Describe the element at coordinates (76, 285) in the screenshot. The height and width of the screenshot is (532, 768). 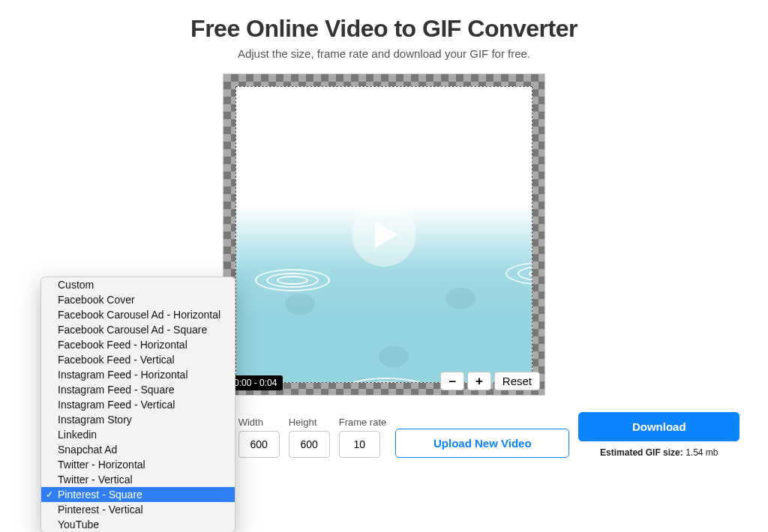
I see `preset-option-label: Custom` at that location.